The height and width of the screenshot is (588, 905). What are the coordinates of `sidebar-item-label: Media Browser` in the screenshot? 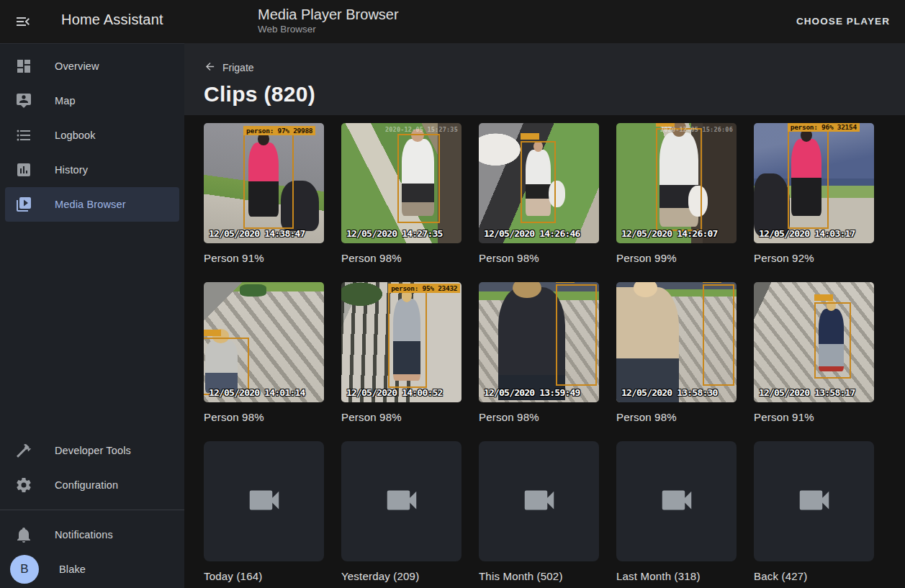 It's located at (91, 204).